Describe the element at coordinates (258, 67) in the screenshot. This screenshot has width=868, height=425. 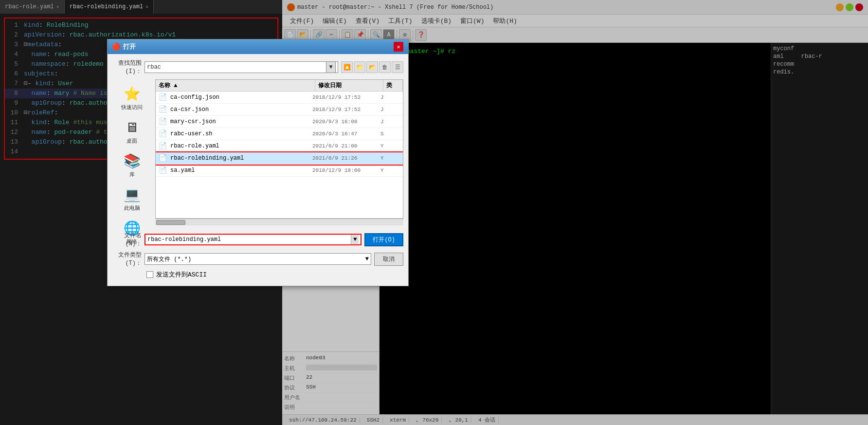
I see `dialog-nav-row: 查找范围(I)： rbac ▼ 🔼 📁 📂 🗑 ☰` at that location.